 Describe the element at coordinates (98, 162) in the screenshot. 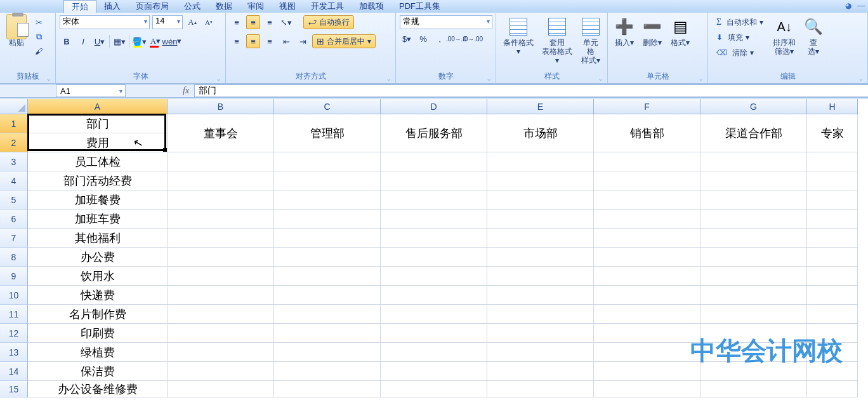

I see `cell-A3: 员工体检` at that location.